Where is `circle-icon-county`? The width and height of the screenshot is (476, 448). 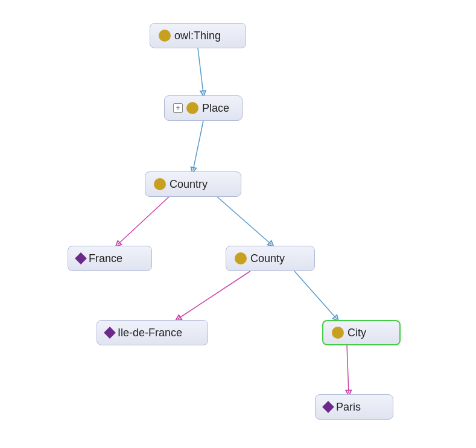 circle-icon-county is located at coordinates (241, 258).